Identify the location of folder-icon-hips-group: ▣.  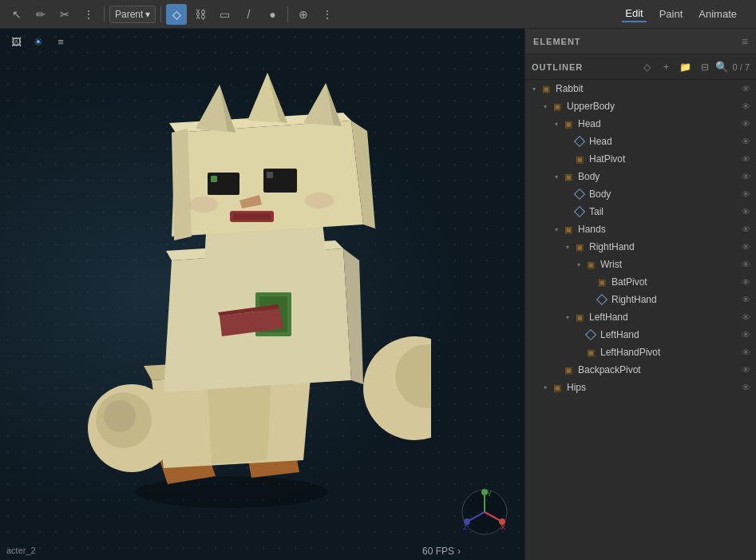
(557, 387).